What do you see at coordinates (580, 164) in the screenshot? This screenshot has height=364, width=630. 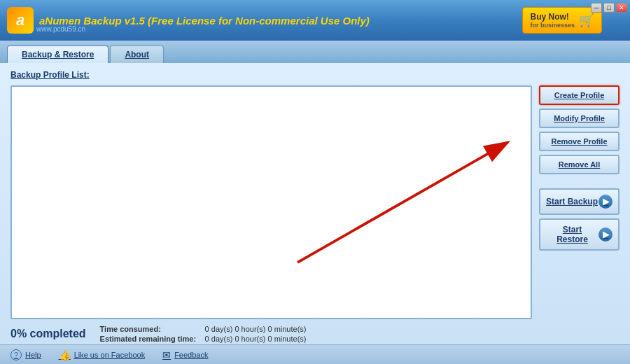 I see `remove-all-button: Remove All` at bounding box center [580, 164].